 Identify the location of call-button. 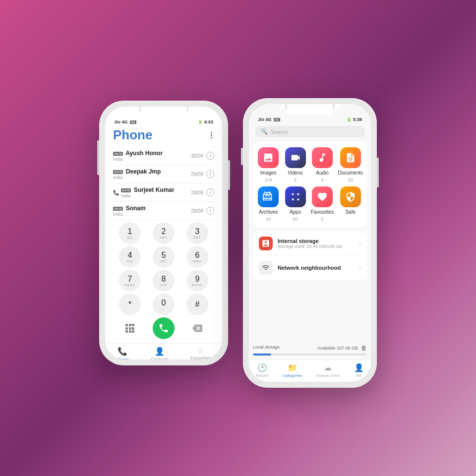
(164, 328).